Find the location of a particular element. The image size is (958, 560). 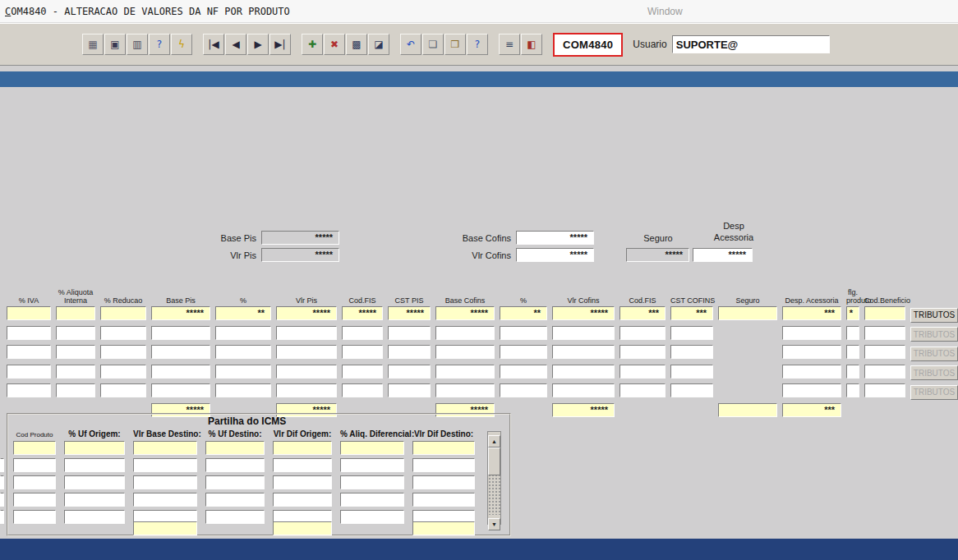

record-list-button: ≡ is located at coordinates (509, 44).